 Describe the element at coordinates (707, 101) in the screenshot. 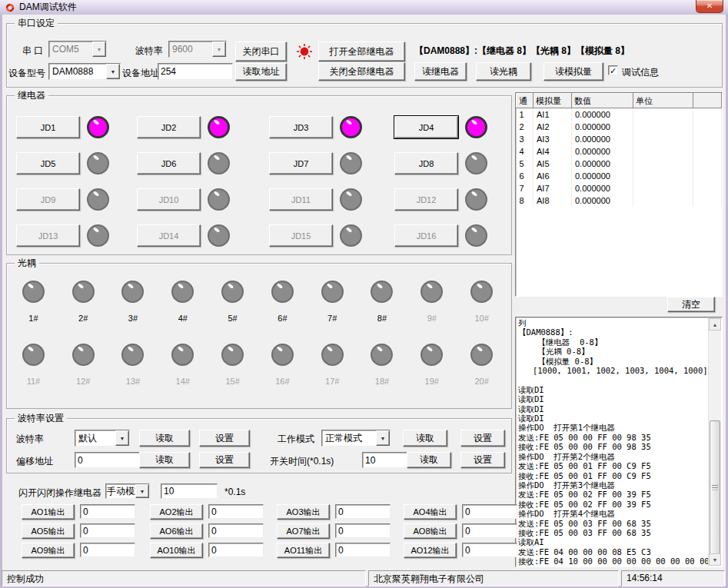

I see `analog-table-header` at that location.